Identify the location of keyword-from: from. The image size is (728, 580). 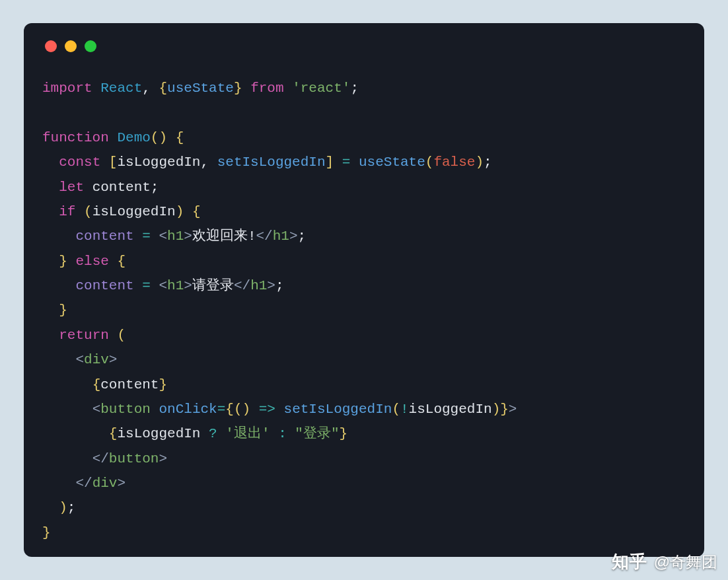
(267, 89).